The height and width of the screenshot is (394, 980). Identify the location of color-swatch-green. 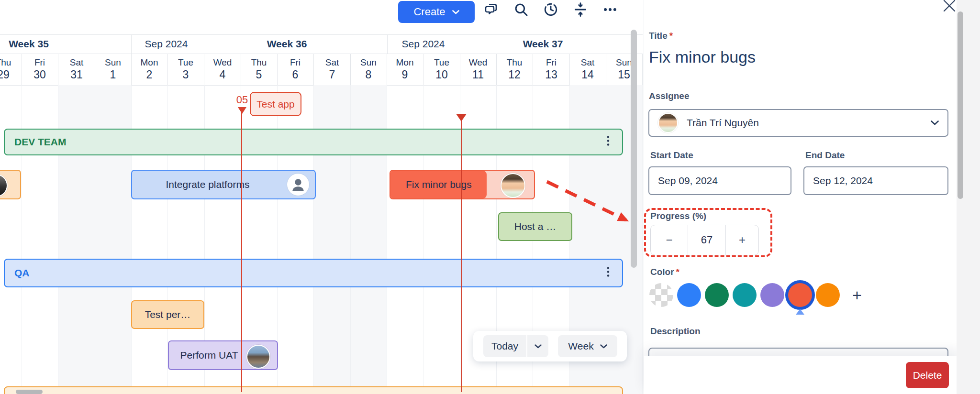
(717, 295).